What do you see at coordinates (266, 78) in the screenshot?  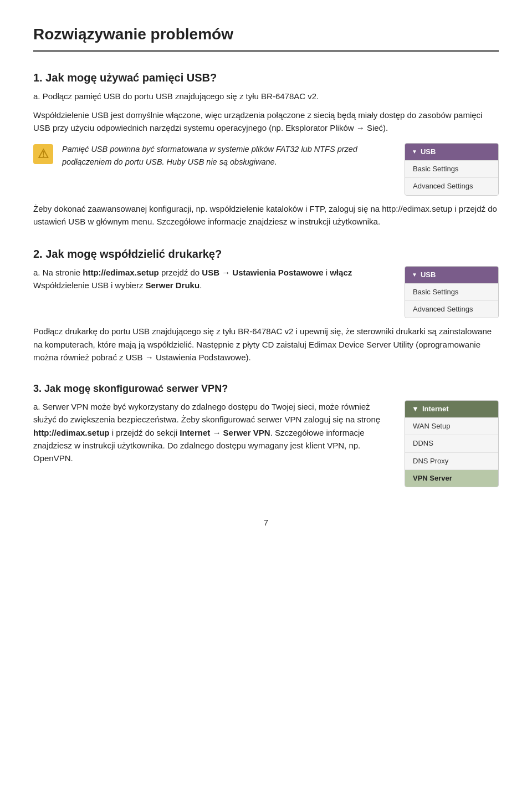 I see `section-1-heading: 1. Jak mogę używać pamięci USB?` at bounding box center [266, 78].